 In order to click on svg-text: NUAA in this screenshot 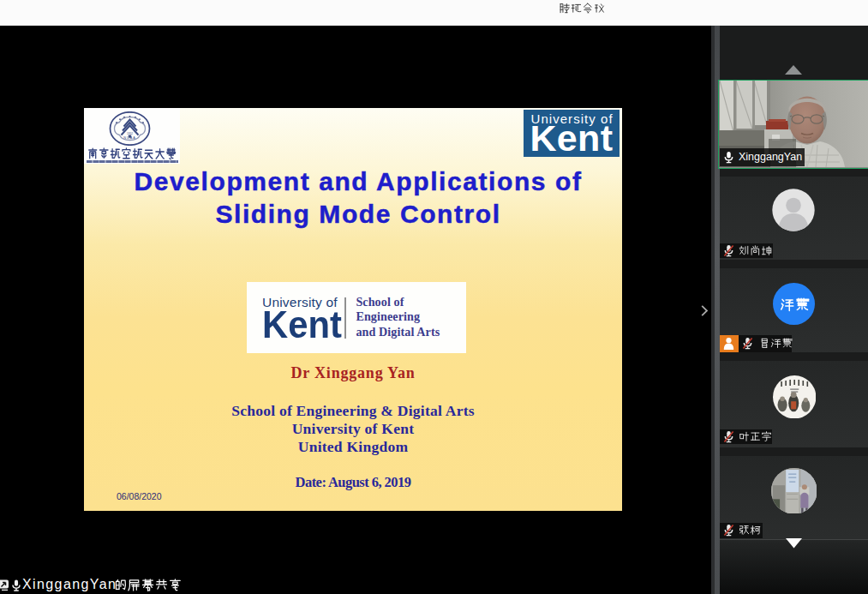, I will do `click(130, 138)`.